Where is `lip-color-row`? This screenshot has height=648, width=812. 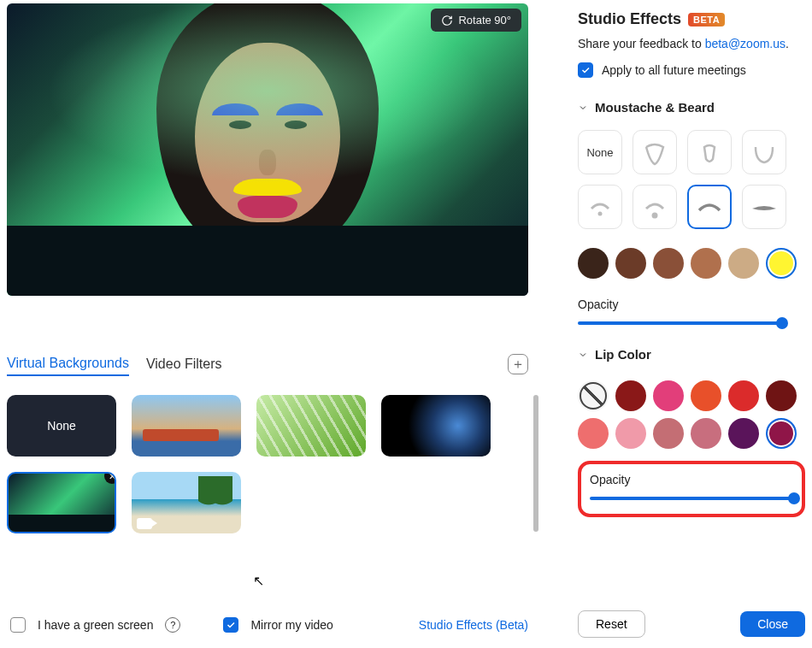
lip-color-row is located at coordinates (691, 415).